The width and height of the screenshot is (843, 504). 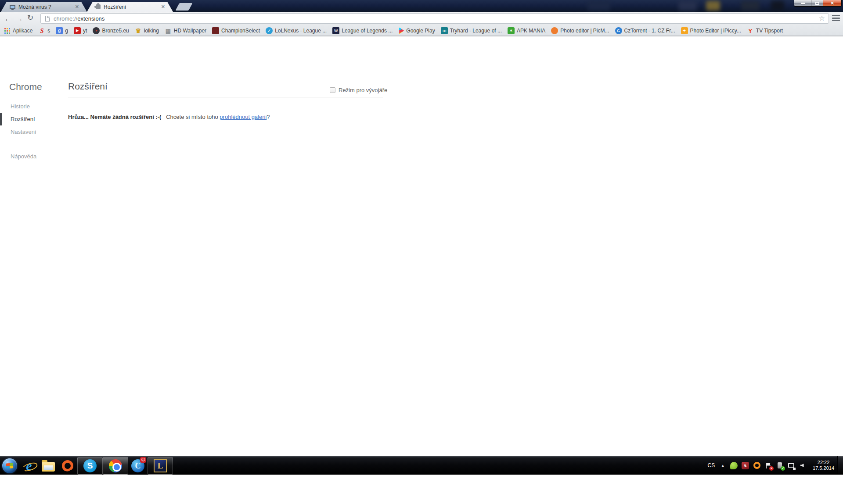 I want to click on bookmark-item: G CzTorrent - 1. CZ Fr..., so click(x=645, y=31).